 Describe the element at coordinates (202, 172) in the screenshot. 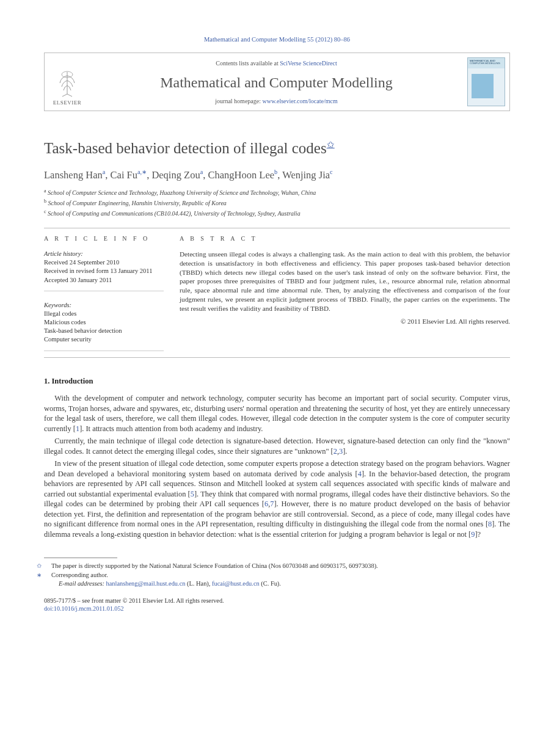

I see `author-3-affil: a` at that location.